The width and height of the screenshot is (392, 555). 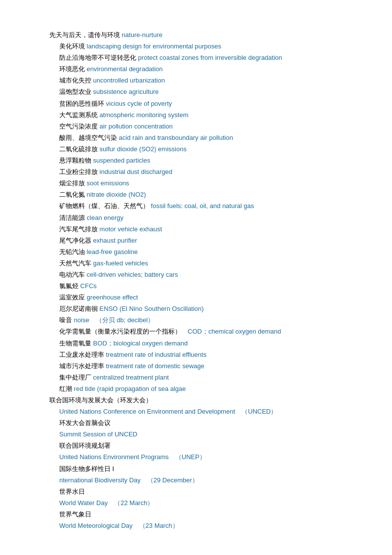 I want to click on zh-text: 美化环境, so click(x=72, y=46).